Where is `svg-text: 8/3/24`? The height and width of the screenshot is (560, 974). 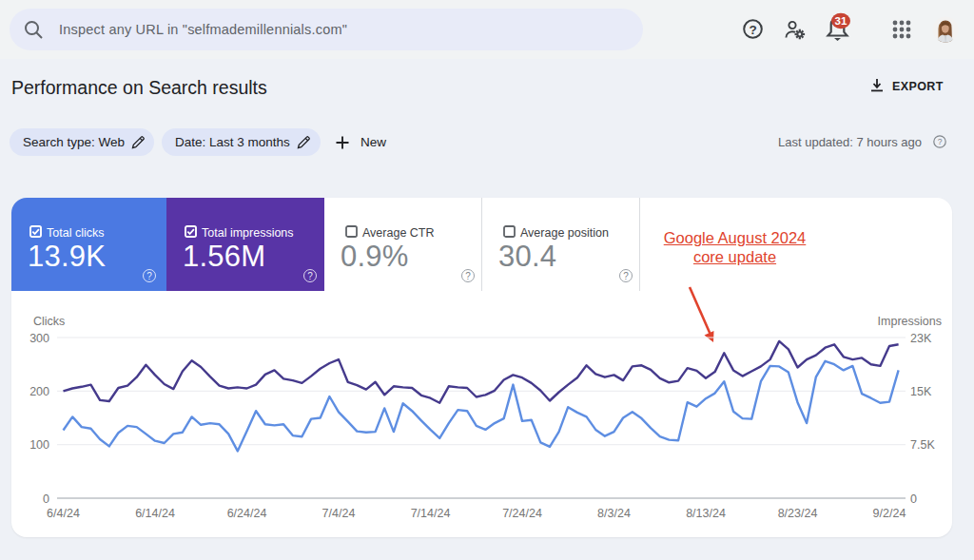 svg-text: 8/3/24 is located at coordinates (614, 513).